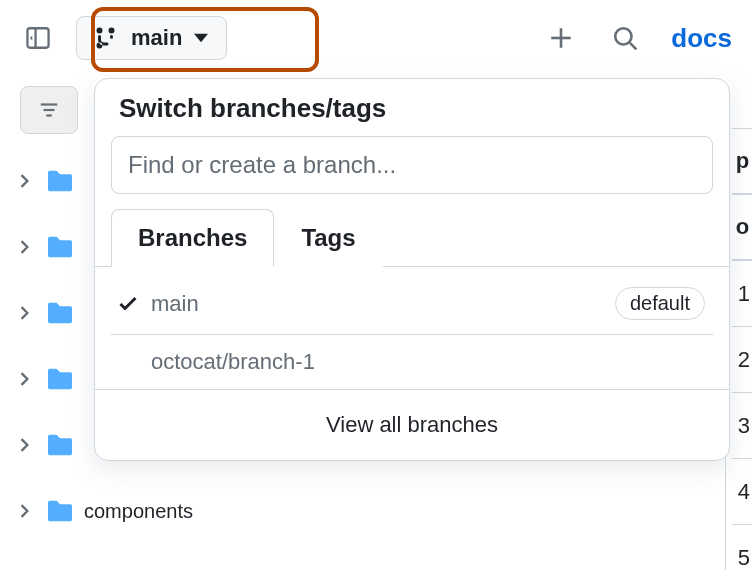 The height and width of the screenshot is (570, 752). What do you see at coordinates (412, 238) in the screenshot?
I see `popover-tabs: Branches Tags` at bounding box center [412, 238].